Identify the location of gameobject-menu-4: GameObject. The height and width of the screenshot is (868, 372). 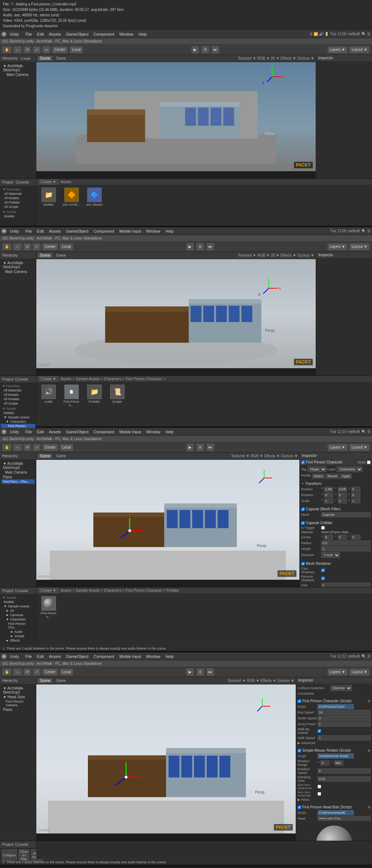
(77, 656).